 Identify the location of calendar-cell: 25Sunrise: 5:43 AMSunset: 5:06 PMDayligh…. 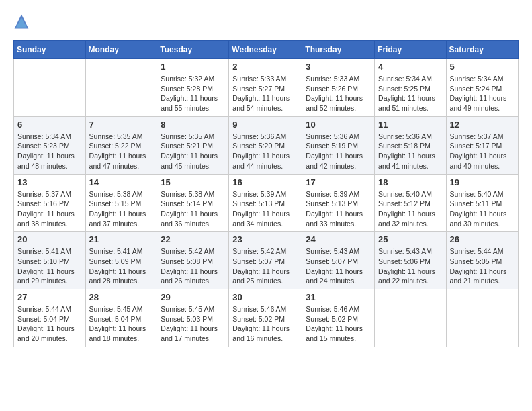
(411, 261).